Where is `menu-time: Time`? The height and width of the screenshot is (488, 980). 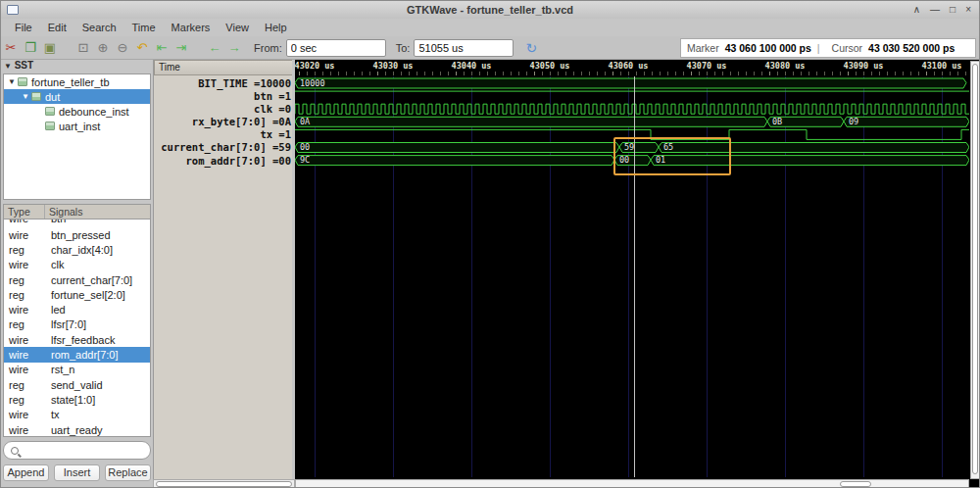
menu-time: Time is located at coordinates (144, 27).